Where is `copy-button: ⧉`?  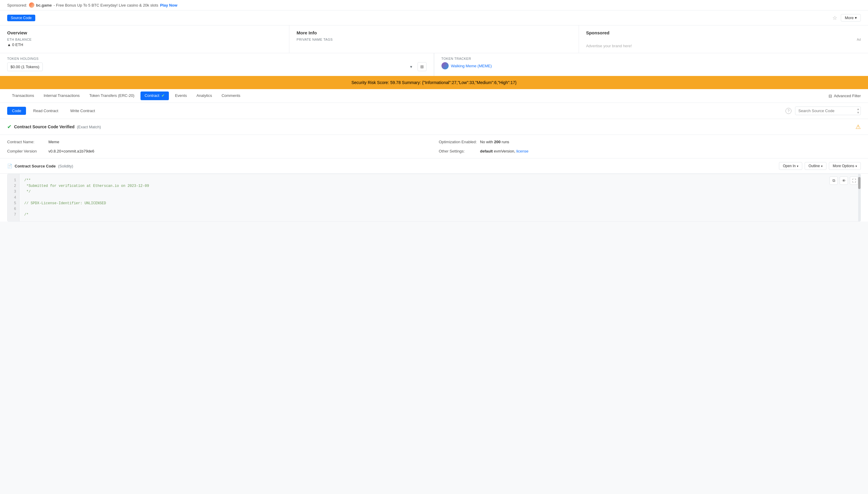
copy-button: ⧉ is located at coordinates (833, 180).